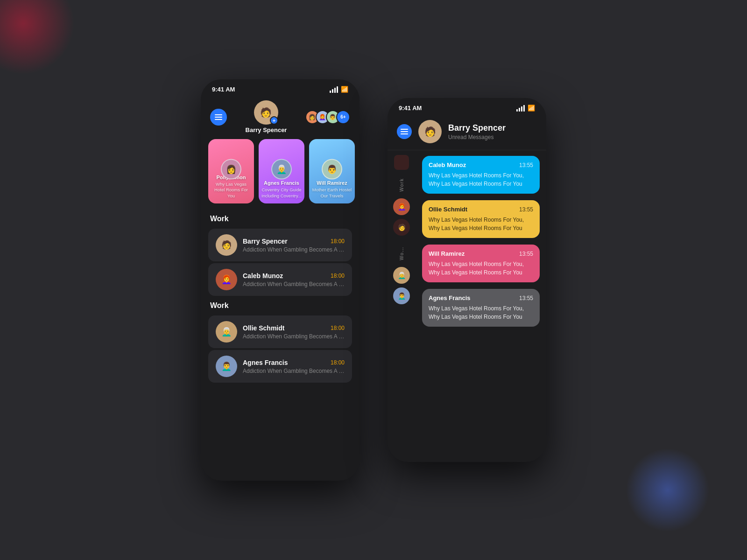  Describe the element at coordinates (402, 205) in the screenshot. I see `sidebar-section-work1: Work 👩‍🦰 🧑` at that location.